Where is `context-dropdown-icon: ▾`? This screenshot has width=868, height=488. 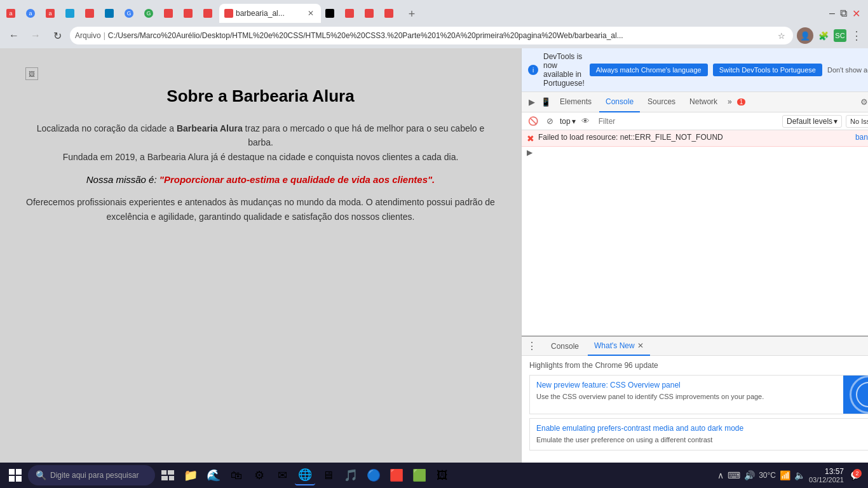
context-dropdown-icon: ▾ is located at coordinates (574, 121).